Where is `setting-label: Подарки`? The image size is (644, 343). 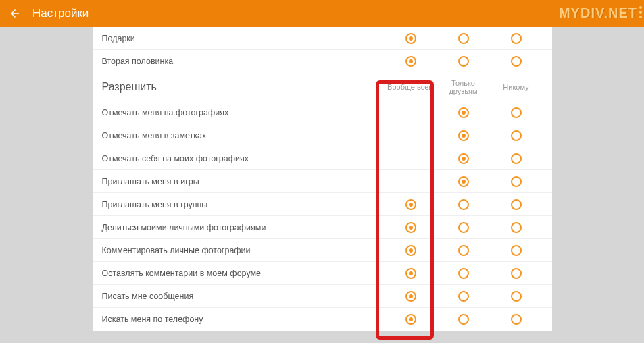 setting-label: Подарки is located at coordinates (243, 38).